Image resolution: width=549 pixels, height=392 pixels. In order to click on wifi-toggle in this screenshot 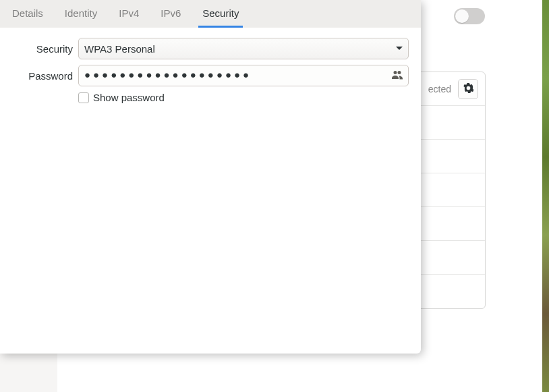, I will do `click(469, 16)`.